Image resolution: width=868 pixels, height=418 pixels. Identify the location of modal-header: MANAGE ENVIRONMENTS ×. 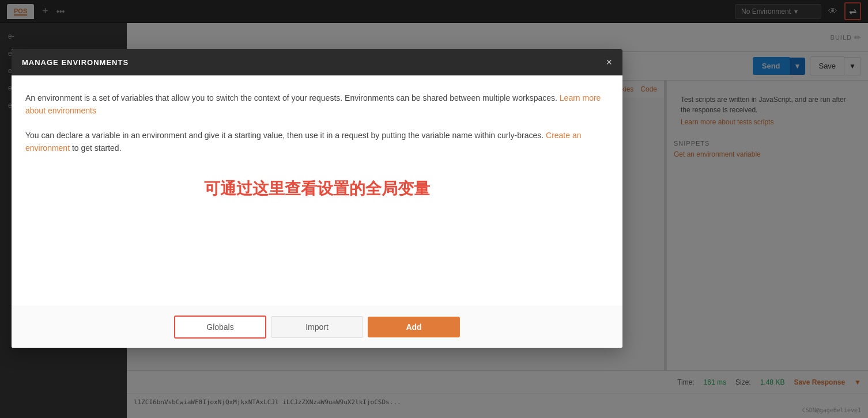
(317, 62).